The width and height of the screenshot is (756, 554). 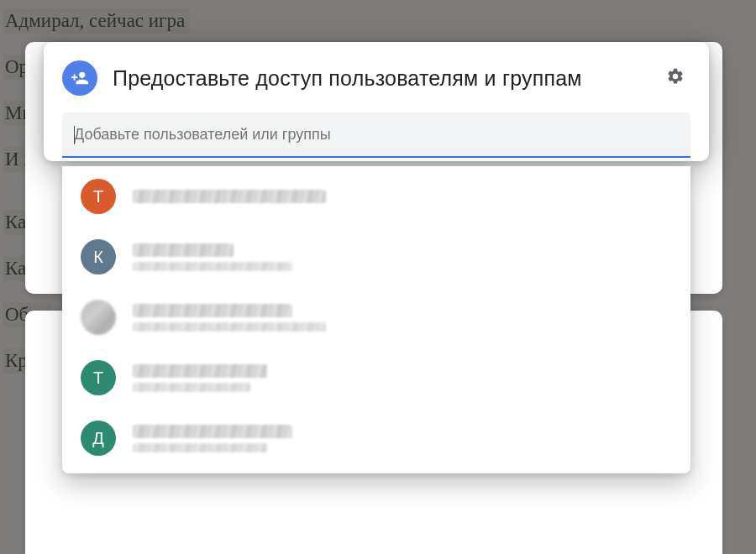 What do you see at coordinates (379, 79) in the screenshot?
I see `dialog-title: Предоставьте доступ пользователям и груп…` at bounding box center [379, 79].